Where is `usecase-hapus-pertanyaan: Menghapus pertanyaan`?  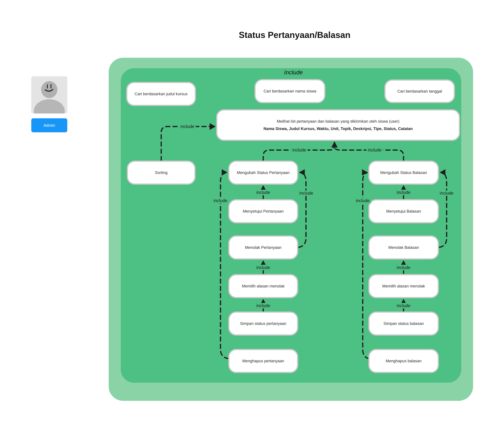 usecase-hapus-pertanyaan: Menghapus pertanyaan is located at coordinates (263, 361).